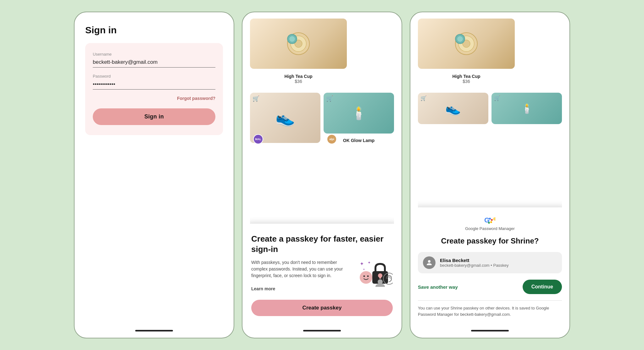 This screenshot has width=644, height=350. I want to click on username-label: Username, so click(154, 54).